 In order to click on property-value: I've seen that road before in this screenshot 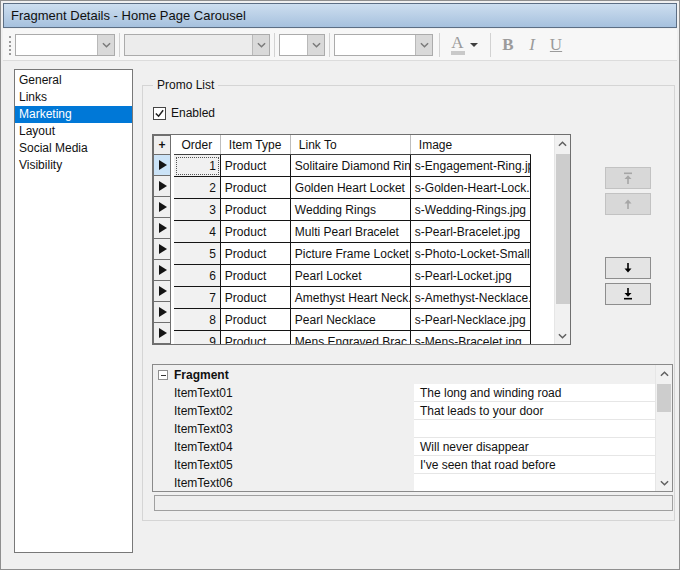, I will do `click(534, 465)`.